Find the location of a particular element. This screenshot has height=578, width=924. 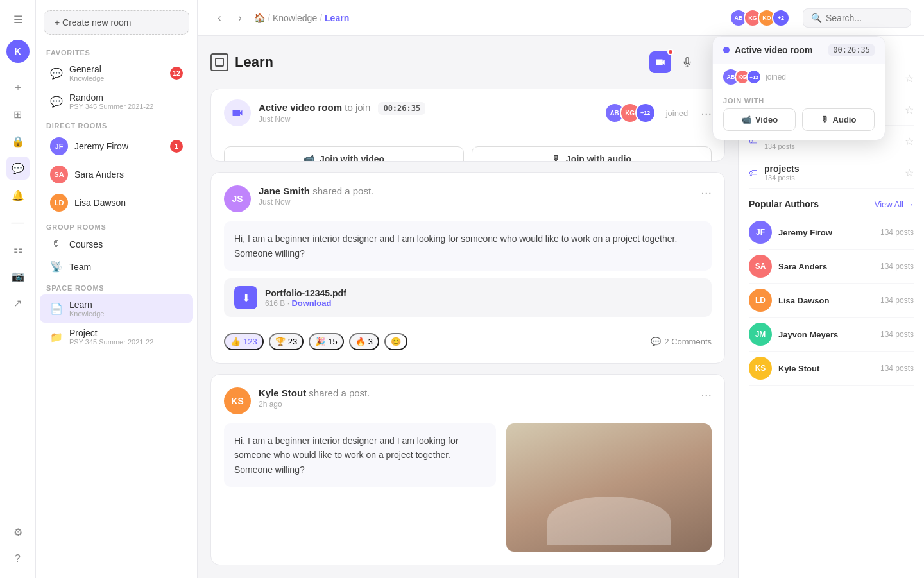

author-kyle: KS Kyle Stout 134 posts is located at coordinates (832, 368).